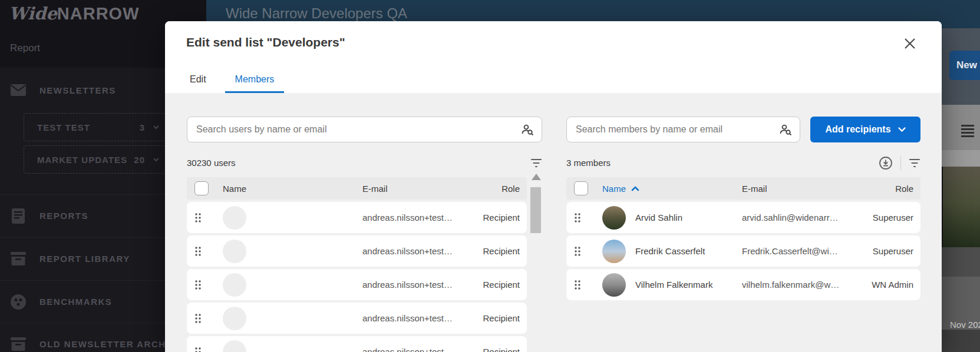  I want to click on members-count: 3 members, so click(588, 162).